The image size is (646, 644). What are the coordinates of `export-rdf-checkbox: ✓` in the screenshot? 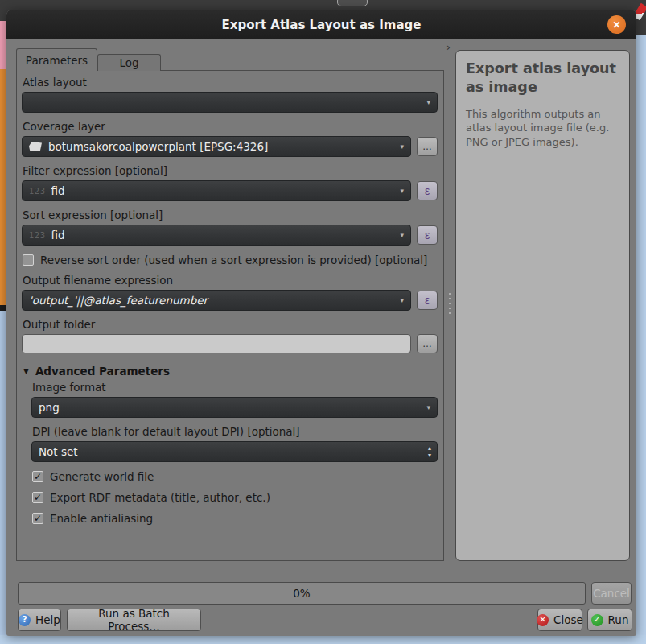 It's located at (38, 497).